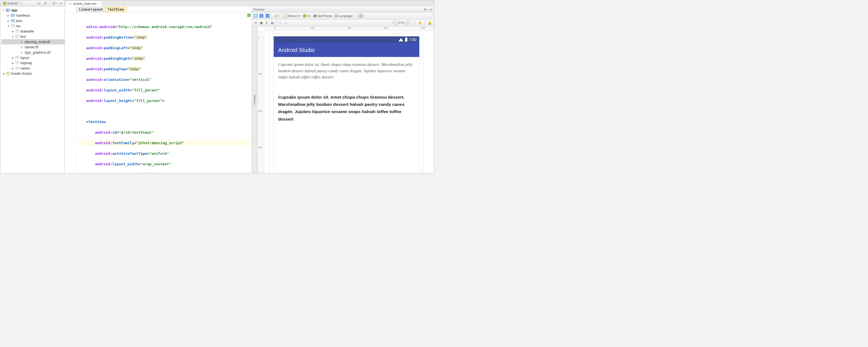 The image size is (868, 347). I want to click on preview-subtoolbar: ⟳ ▦ Σ ▤ ↔ ↕ − 67% + ⛶ ✋ 🔔, so click(343, 23).